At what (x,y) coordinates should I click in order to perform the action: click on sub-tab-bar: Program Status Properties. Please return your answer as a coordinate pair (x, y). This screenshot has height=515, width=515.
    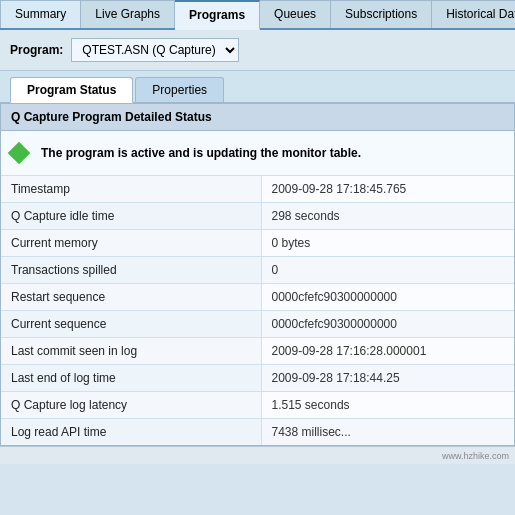
    Looking at the image, I should click on (258, 87).